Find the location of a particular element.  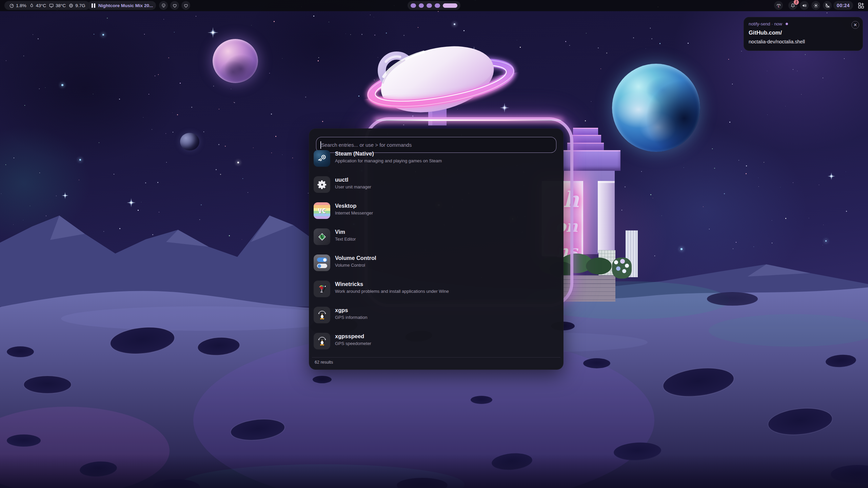

vim-icon: V is located at coordinates (322, 237).